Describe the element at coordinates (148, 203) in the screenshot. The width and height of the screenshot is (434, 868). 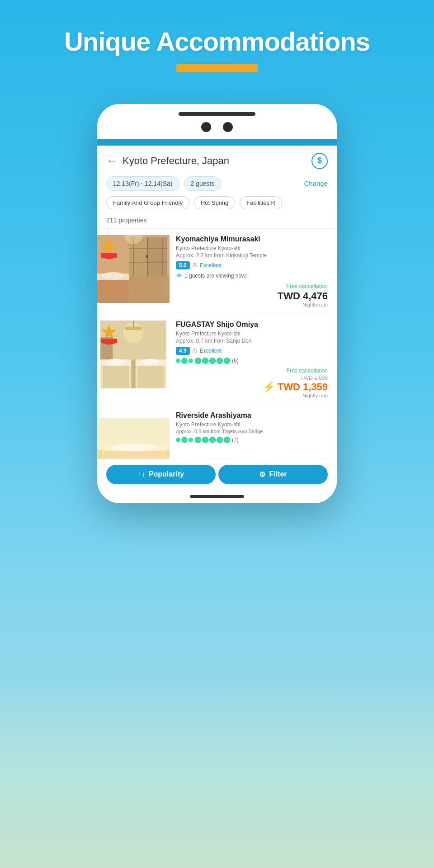
I see `filter-chip-family: Family And Group Friendly` at that location.